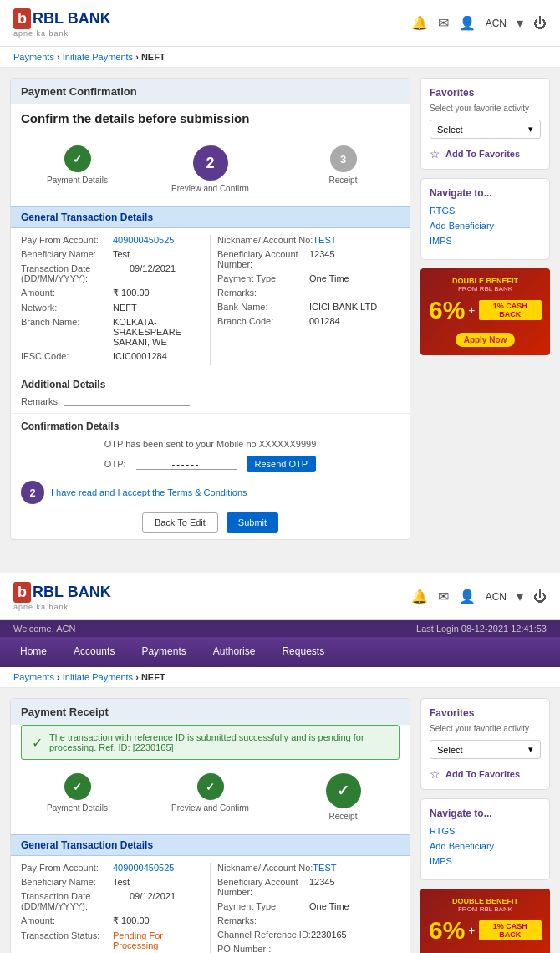  Describe the element at coordinates (485, 129) in the screenshot. I see `favorites-select: Select ▾` at that location.